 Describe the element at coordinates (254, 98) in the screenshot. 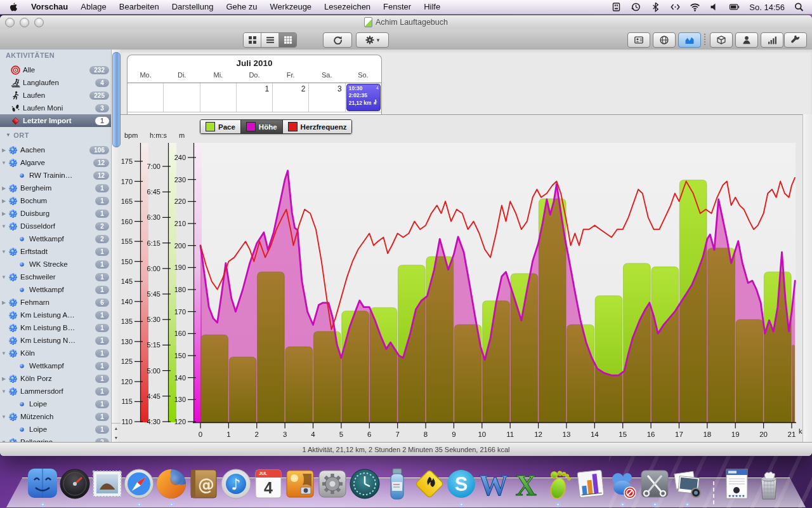

I see `calendar-cell: 1` at that location.